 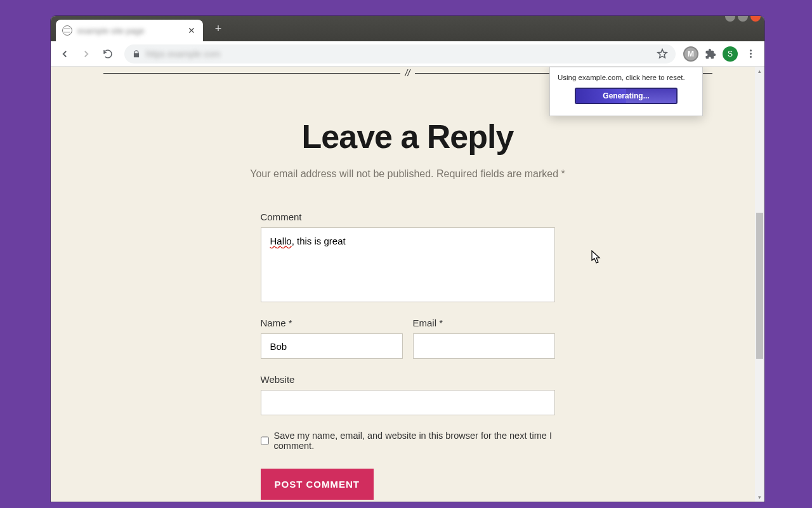 What do you see at coordinates (484, 346) in the screenshot?
I see `email-input` at bounding box center [484, 346].